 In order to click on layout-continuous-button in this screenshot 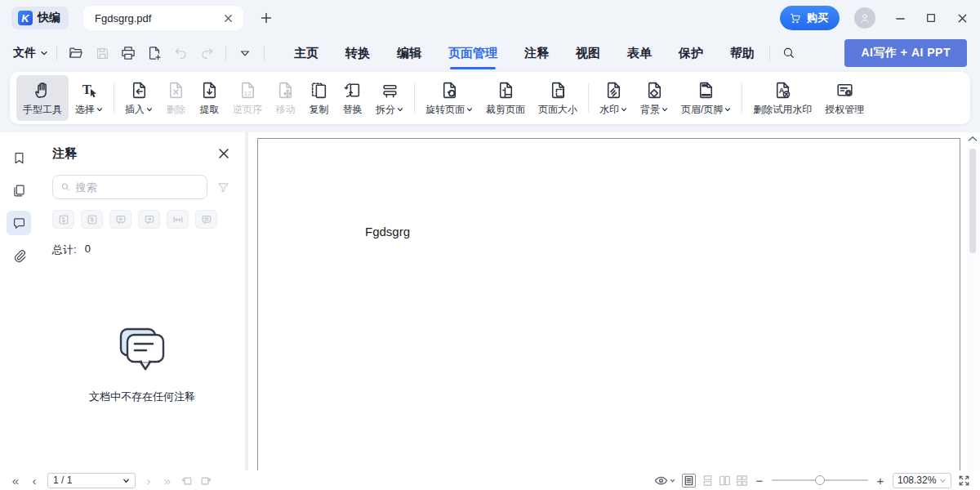, I will do `click(707, 480)`.